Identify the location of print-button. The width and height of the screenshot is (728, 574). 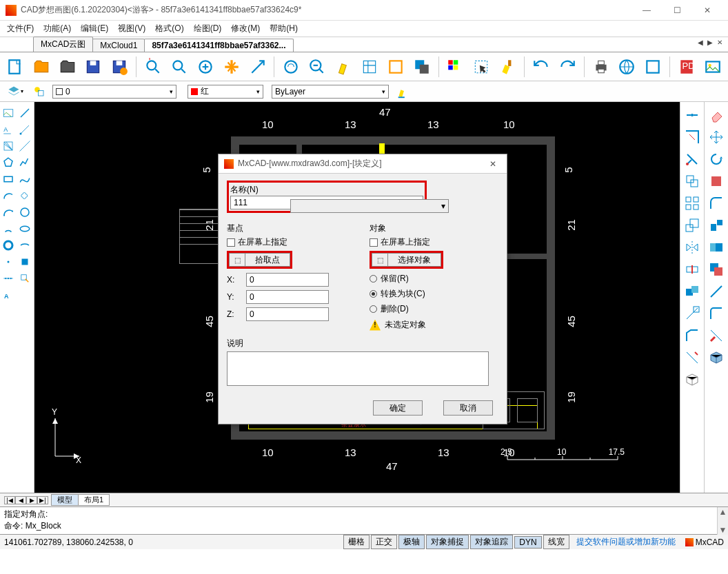
(601, 67).